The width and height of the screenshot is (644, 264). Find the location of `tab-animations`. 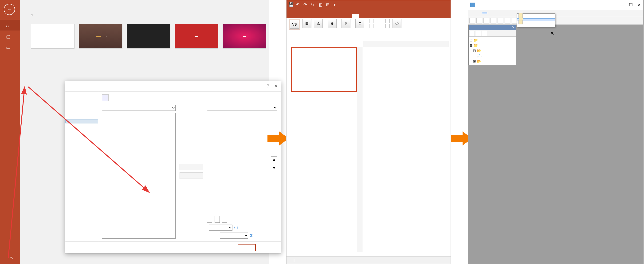

tab-animations is located at coordinates (329, 16).